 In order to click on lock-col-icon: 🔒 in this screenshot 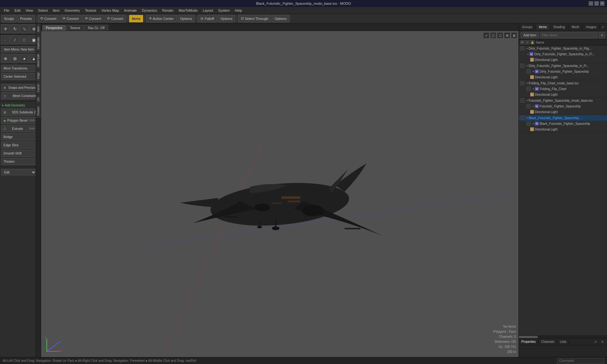, I will do `click(532, 42)`.